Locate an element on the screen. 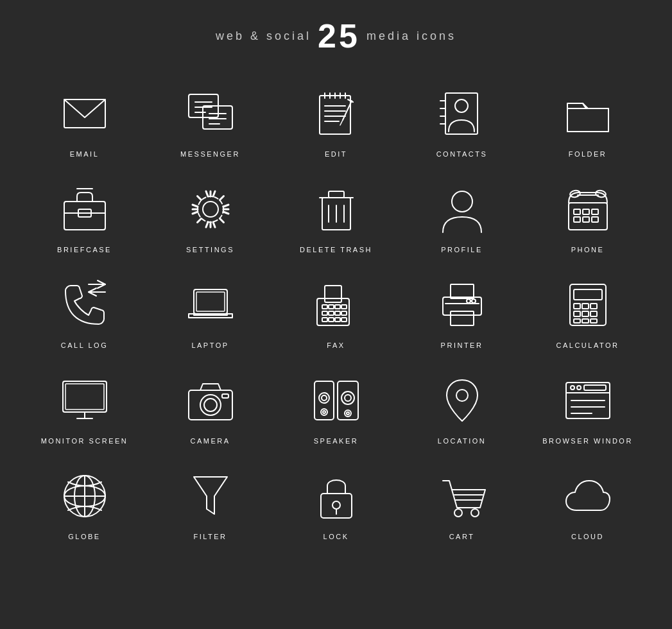  globe-icon is located at coordinates (85, 496).